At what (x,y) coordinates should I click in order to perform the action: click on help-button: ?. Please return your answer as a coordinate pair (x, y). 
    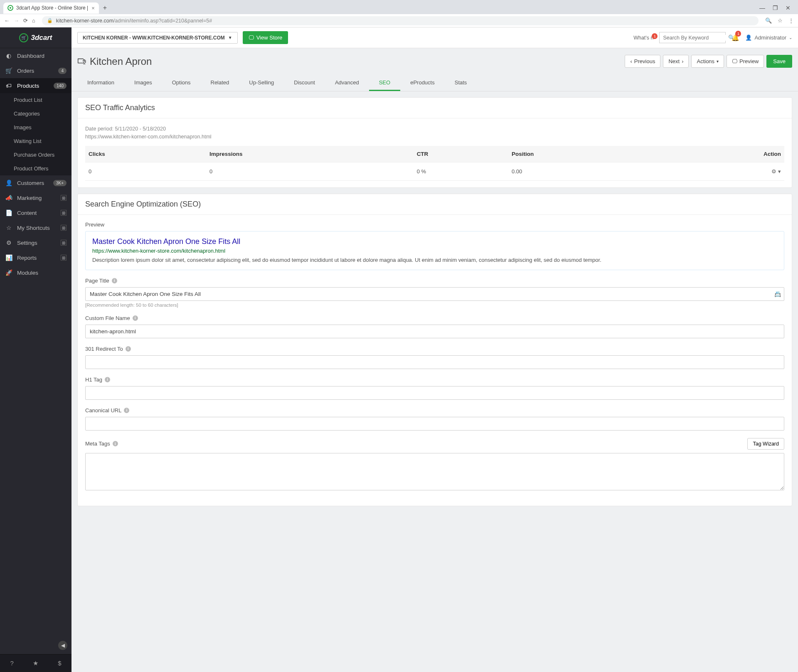
    Looking at the image, I should click on (12, 663).